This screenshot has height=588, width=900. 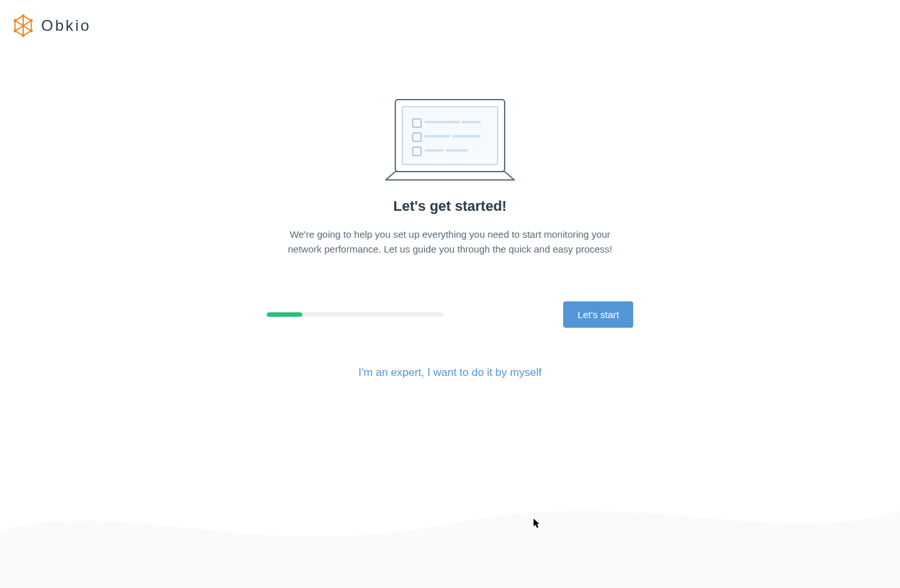 I want to click on onboarding-progress-fill, so click(x=284, y=315).